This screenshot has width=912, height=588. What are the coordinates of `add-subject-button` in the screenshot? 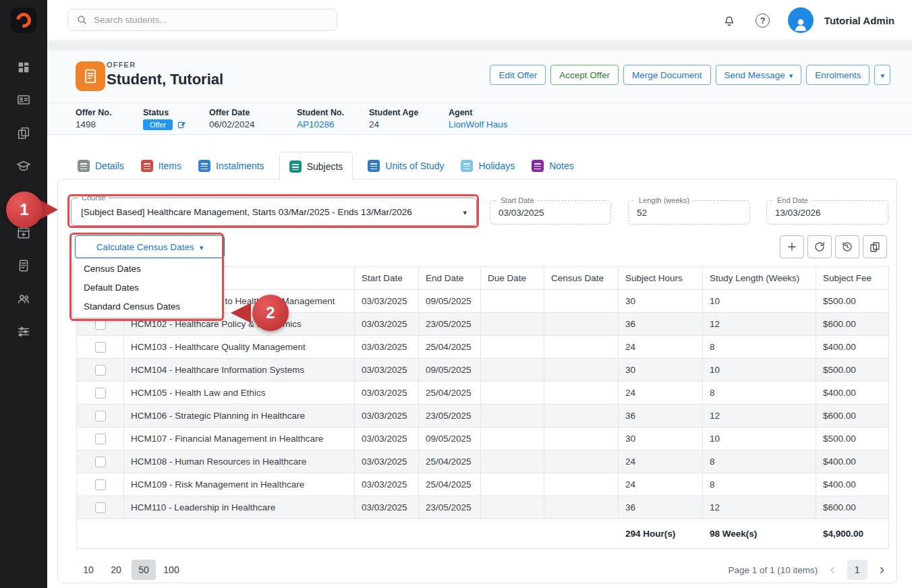 It's located at (792, 247).